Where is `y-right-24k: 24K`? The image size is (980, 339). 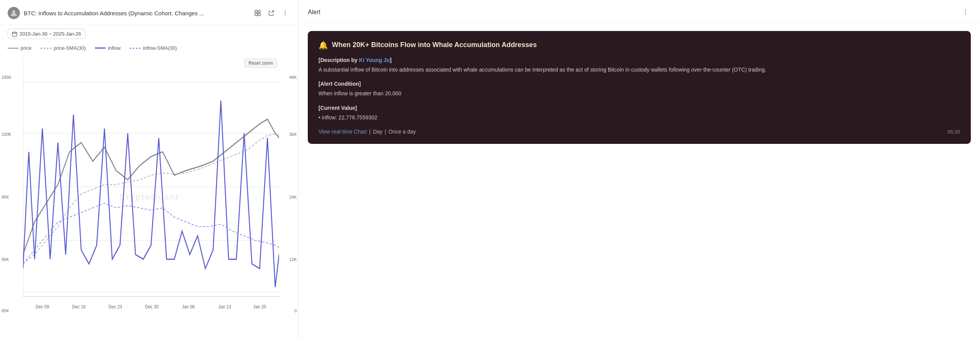 y-right-24k: 24K is located at coordinates (293, 197).